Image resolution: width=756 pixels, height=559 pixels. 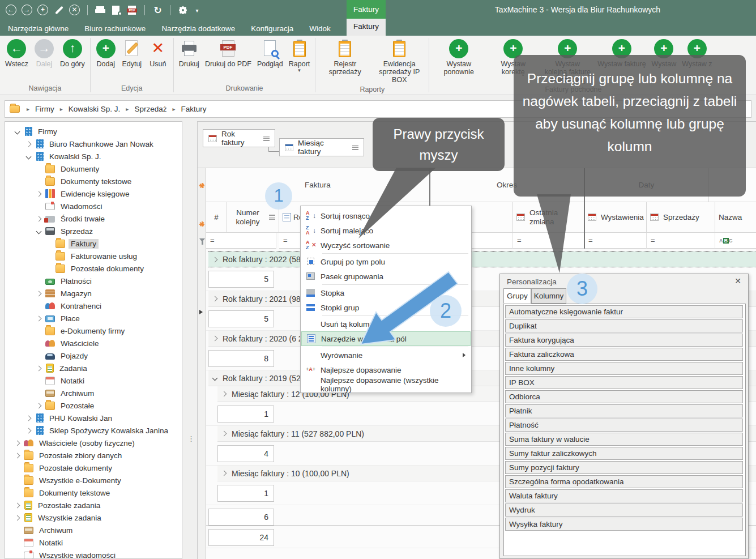 What do you see at coordinates (95, 109) in the screenshot?
I see `breadcrumb-item-kowalski-sp-j: Kowalski Sp. J.` at bounding box center [95, 109].